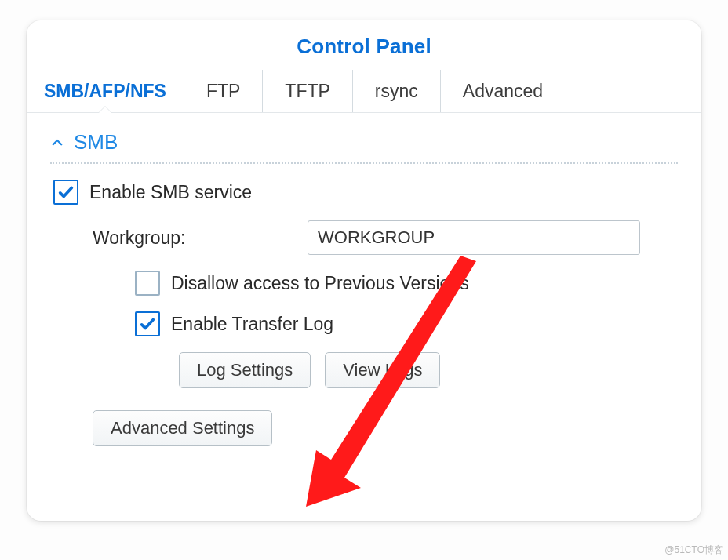 This screenshot has height=560, width=728. I want to click on label-enable-smb: Enable SMB service, so click(171, 193).